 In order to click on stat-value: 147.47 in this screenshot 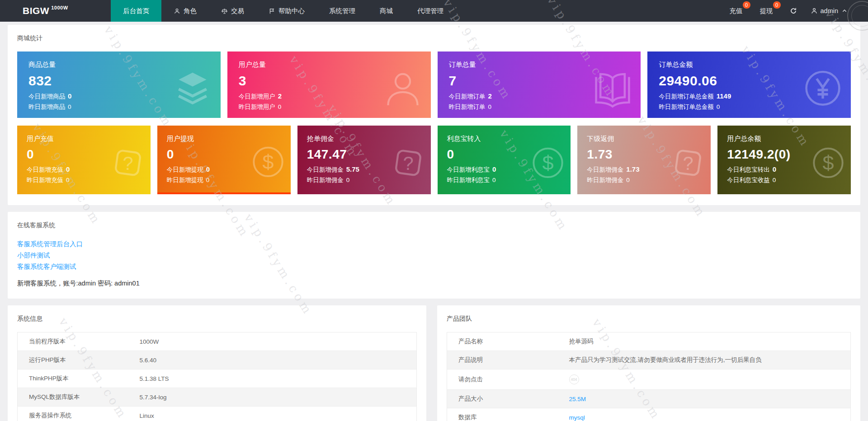, I will do `click(365, 154)`.